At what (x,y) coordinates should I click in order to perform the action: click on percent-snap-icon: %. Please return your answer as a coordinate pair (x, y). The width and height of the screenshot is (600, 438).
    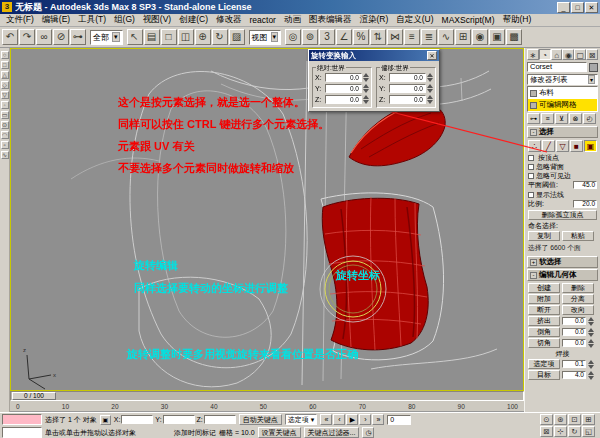
    Looking at the image, I should click on (361, 37).